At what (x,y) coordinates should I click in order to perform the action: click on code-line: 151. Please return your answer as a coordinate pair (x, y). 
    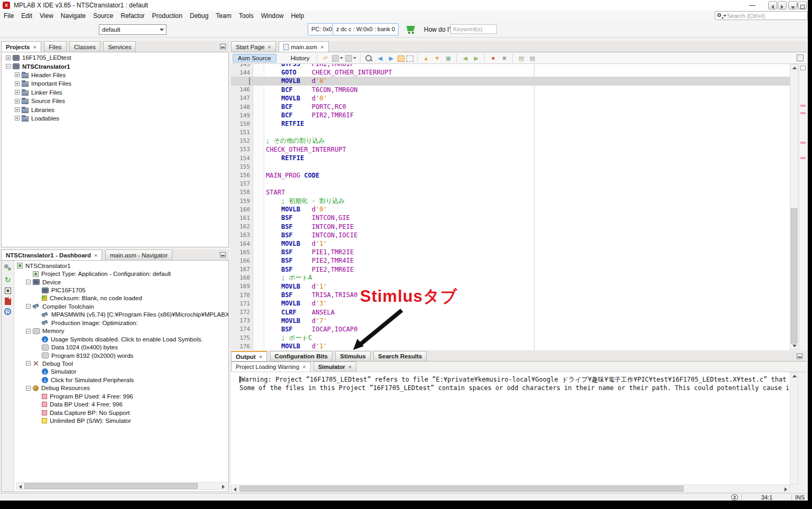
    Looking at the image, I should click on (511, 133).